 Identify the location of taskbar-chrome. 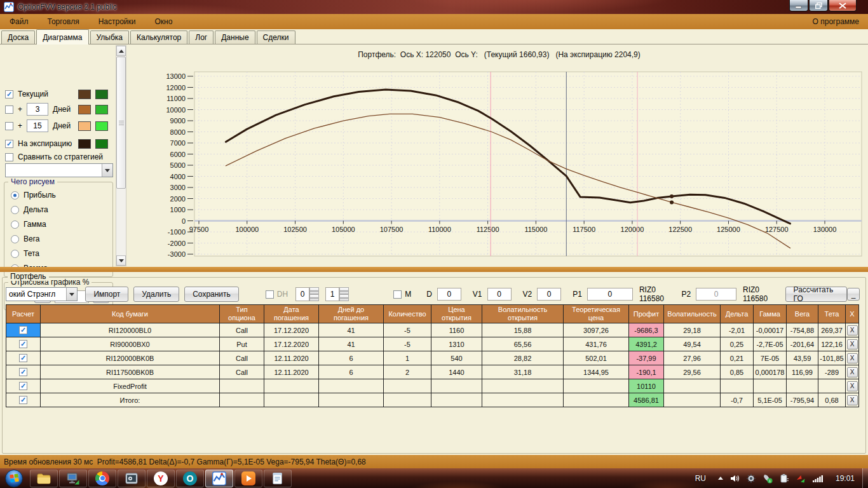
(102, 478).